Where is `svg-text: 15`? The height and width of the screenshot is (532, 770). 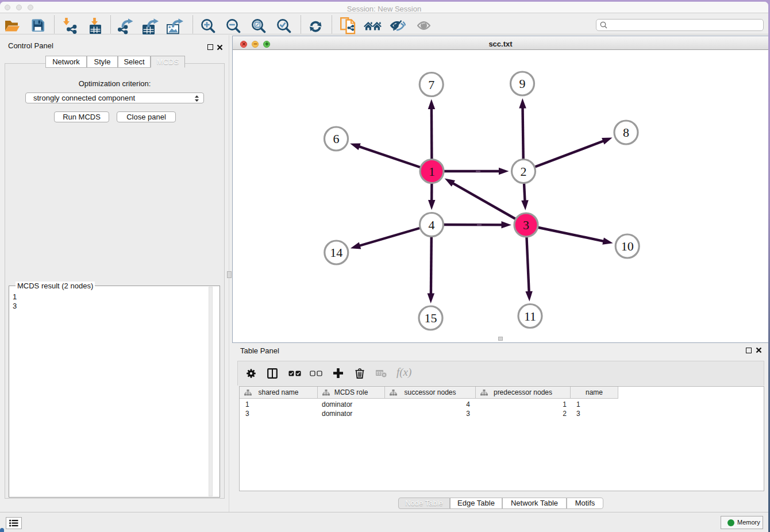
svg-text: 15 is located at coordinates (431, 318).